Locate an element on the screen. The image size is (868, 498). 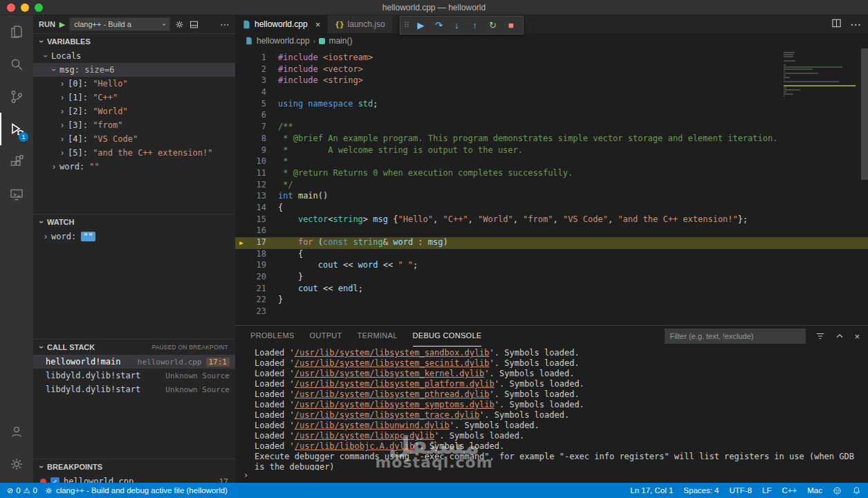
minimap is located at coordinates (821, 76).